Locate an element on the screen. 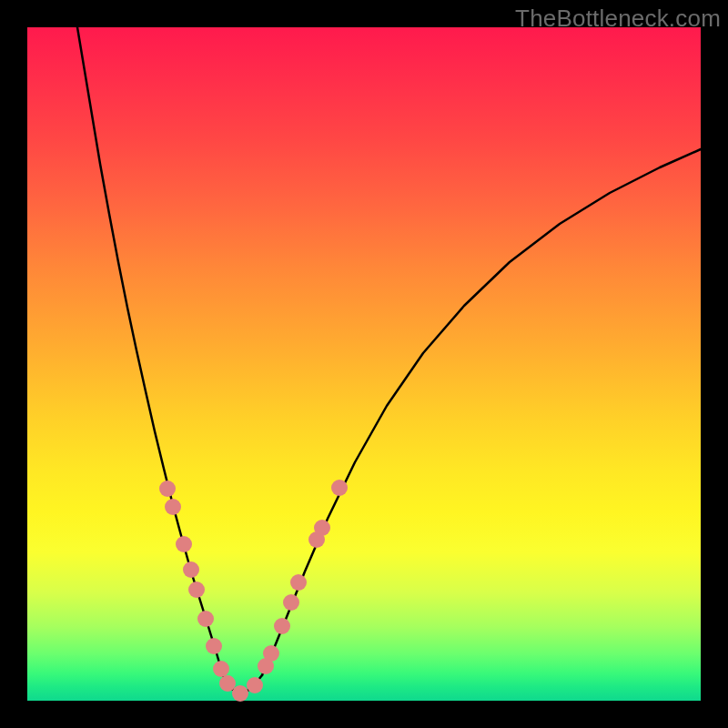  dot-L1 is located at coordinates (167, 489).